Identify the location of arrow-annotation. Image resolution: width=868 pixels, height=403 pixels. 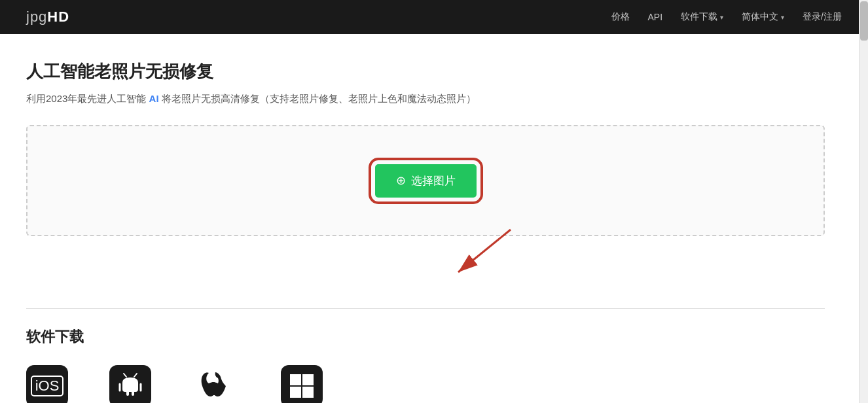
(425, 275).